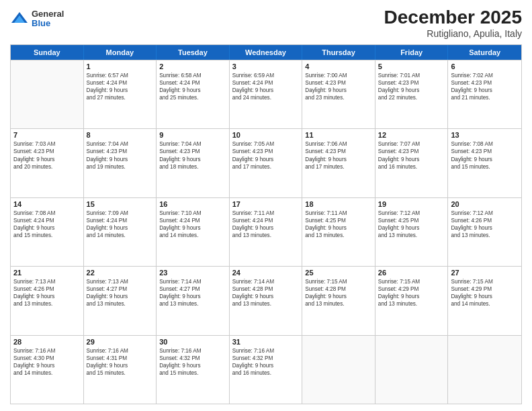 This screenshot has height=411, width=532. I want to click on day-number: 27, so click(485, 273).